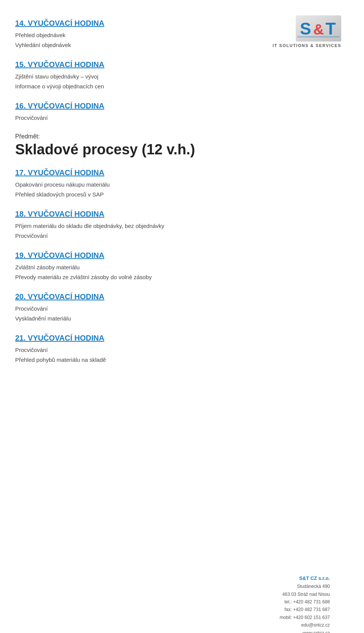 The width and height of the screenshot is (364, 633). Describe the element at coordinates (152, 266) in the screenshot. I see `section-19: 19. VYUČOVACÍ HODINA Zvláštní zásoby mat…` at that location.